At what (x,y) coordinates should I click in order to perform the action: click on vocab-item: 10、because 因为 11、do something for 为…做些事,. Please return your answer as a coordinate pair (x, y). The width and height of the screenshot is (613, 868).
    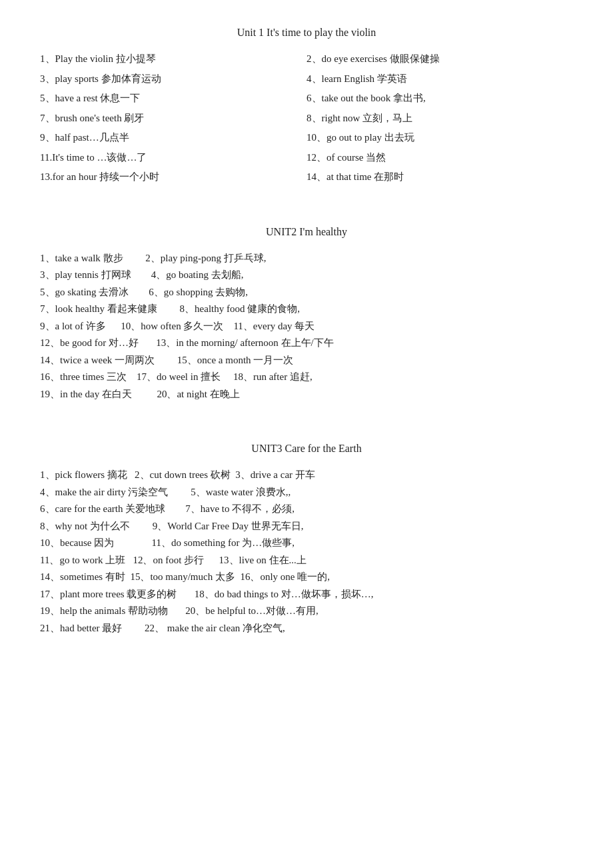
    Looking at the image, I should click on (306, 543).